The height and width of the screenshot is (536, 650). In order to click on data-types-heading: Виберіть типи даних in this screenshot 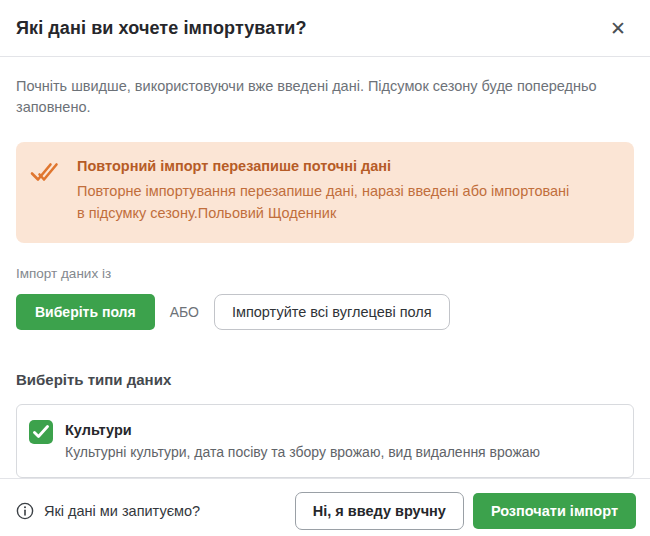, I will do `click(325, 380)`.